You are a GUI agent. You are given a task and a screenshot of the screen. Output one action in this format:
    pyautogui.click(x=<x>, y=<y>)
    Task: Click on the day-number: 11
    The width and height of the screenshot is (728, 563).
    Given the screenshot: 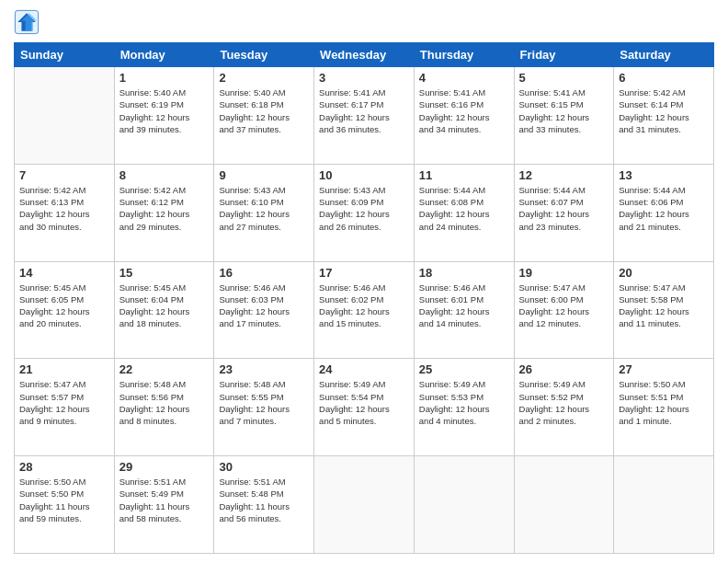 What is the action you would take?
    pyautogui.click(x=464, y=175)
    